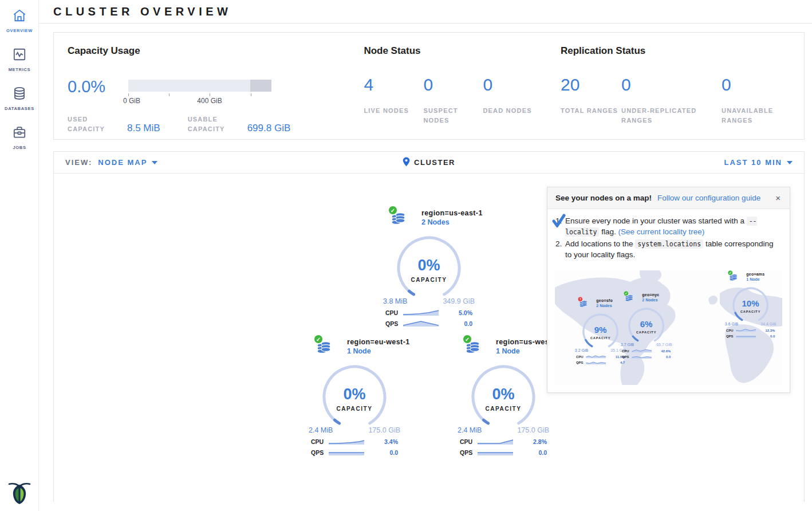 This screenshot has height=511, width=812. Describe the element at coordinates (200, 93) in the screenshot. I see `capacity-bar: 0 GiB 400 GiB` at that location.